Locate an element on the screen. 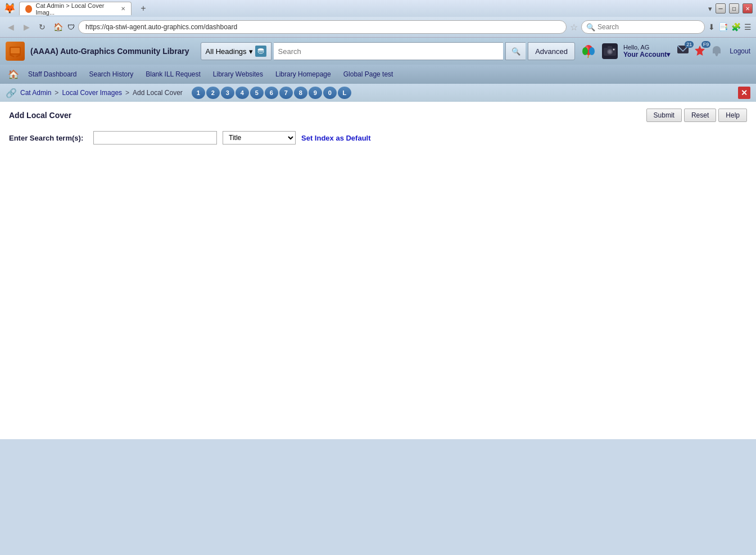 The width and height of the screenshot is (756, 555). headings-label: All Headings is located at coordinates (226, 52).